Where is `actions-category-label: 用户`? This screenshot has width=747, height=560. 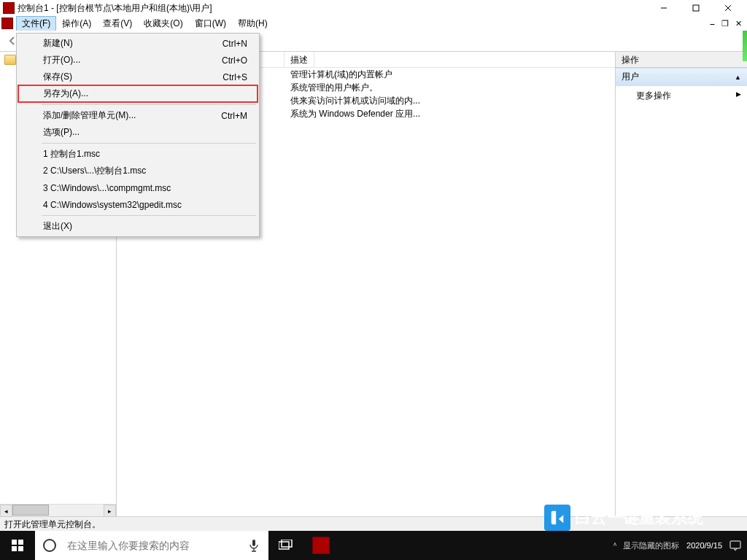 actions-category-label: 用户 is located at coordinates (630, 77).